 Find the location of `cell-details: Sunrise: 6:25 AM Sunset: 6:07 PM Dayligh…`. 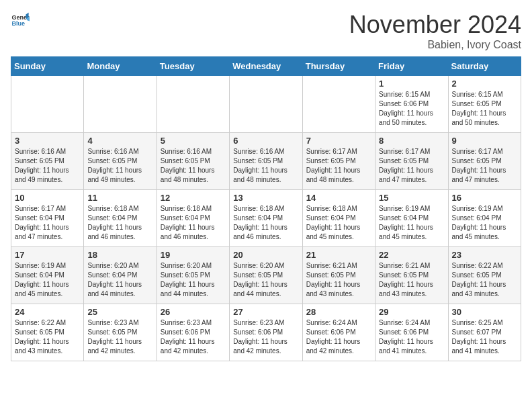

cell-details: Sunrise: 6:25 AM Sunset: 6:07 PM Dayligh… is located at coordinates (485, 337).